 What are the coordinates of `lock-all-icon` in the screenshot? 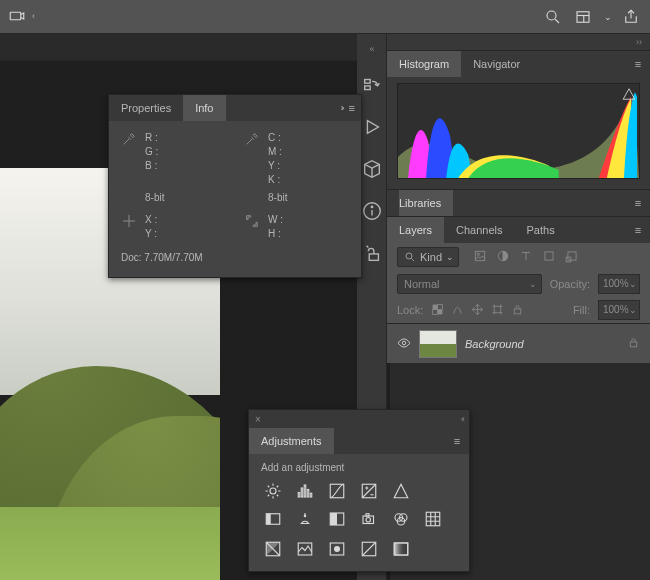 It's located at (518, 310).